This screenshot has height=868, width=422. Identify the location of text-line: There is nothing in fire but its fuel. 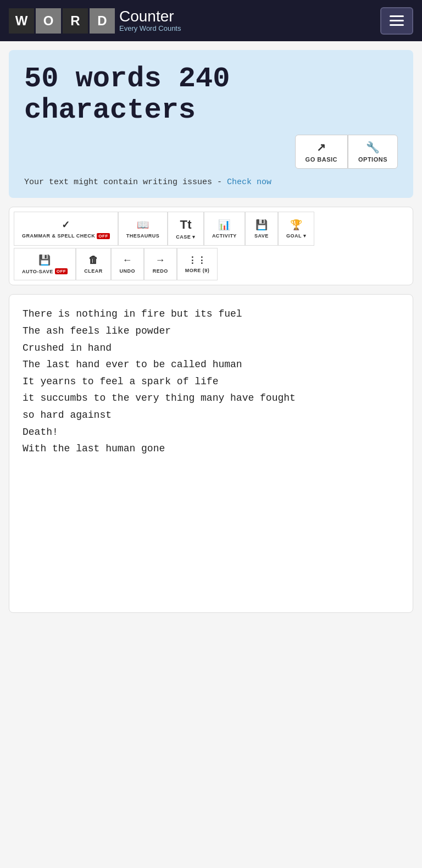
(211, 314).